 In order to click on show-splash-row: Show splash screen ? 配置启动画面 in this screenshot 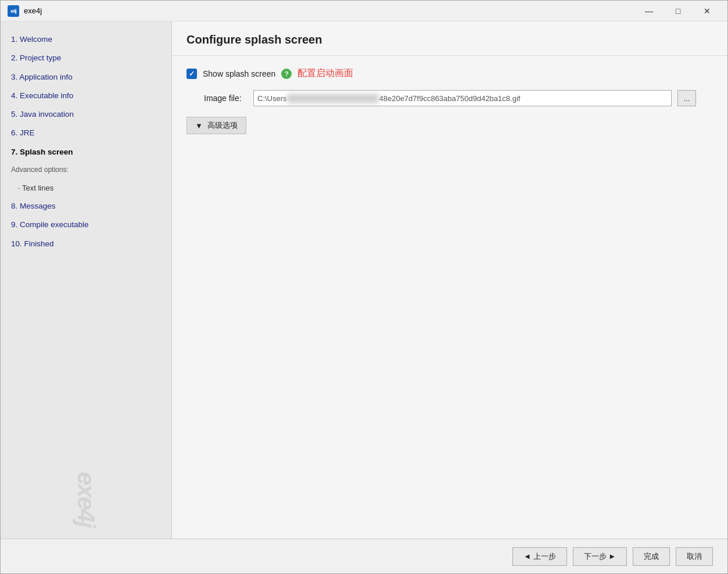, I will do `click(450, 73)`.